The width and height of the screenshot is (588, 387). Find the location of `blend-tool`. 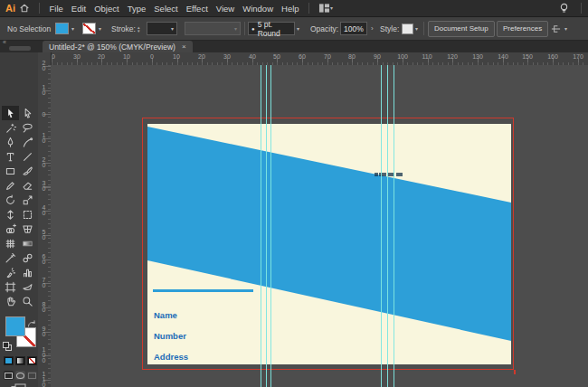

blend-tool is located at coordinates (27, 258).